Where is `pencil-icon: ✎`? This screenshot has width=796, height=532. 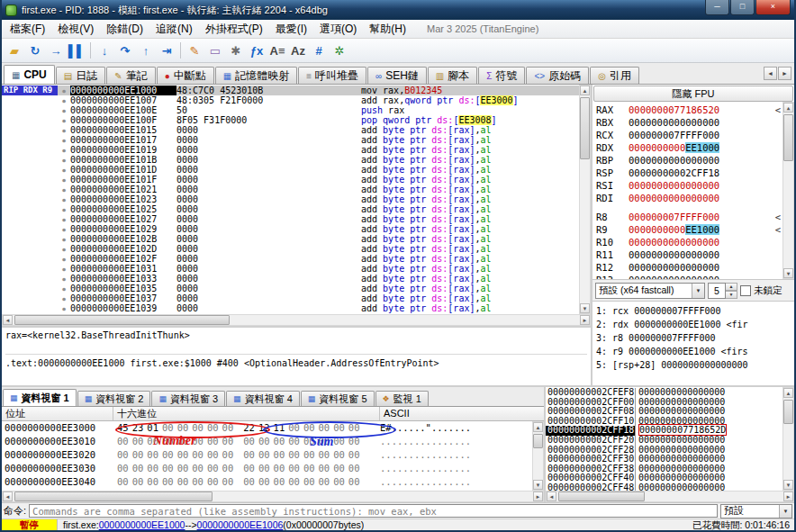
pencil-icon: ✎ is located at coordinates (194, 50).